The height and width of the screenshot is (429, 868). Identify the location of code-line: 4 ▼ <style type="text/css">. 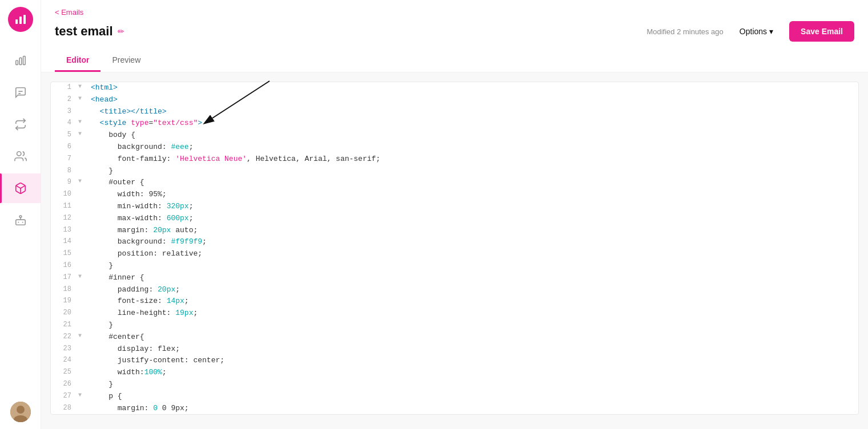
(455, 123).